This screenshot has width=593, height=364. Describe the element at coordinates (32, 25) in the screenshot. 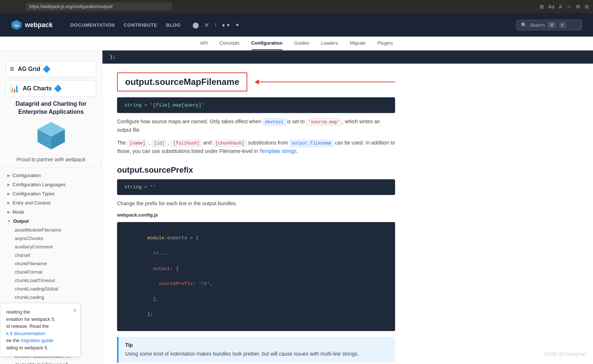

I see `nav-logo: wp webpack` at that location.